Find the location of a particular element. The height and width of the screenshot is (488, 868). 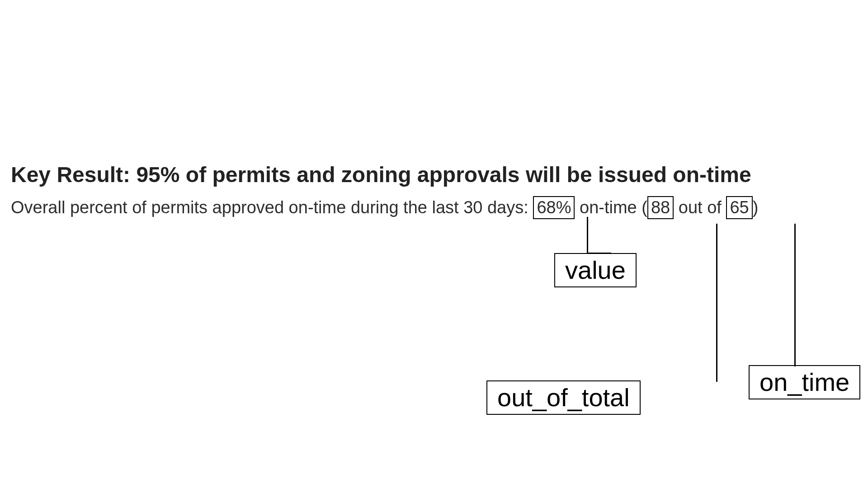

boxed-on-time: 65 is located at coordinates (739, 208).